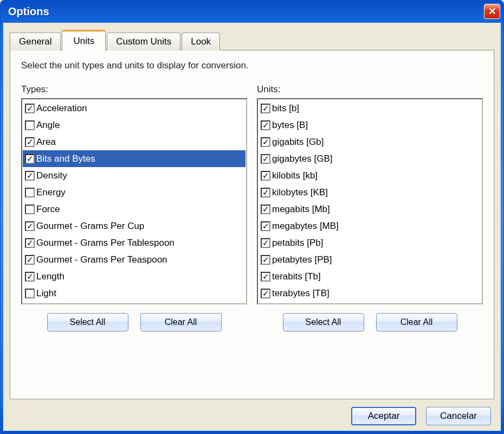  Describe the element at coordinates (134, 142) in the screenshot. I see `list-item: ✓Area` at that location.